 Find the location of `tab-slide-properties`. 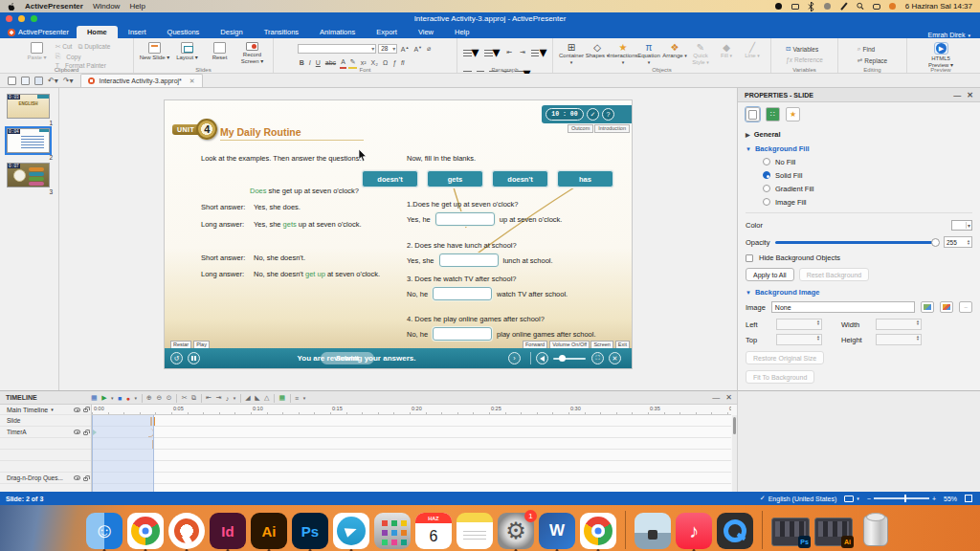

tab-slide-properties is located at coordinates (752, 115).